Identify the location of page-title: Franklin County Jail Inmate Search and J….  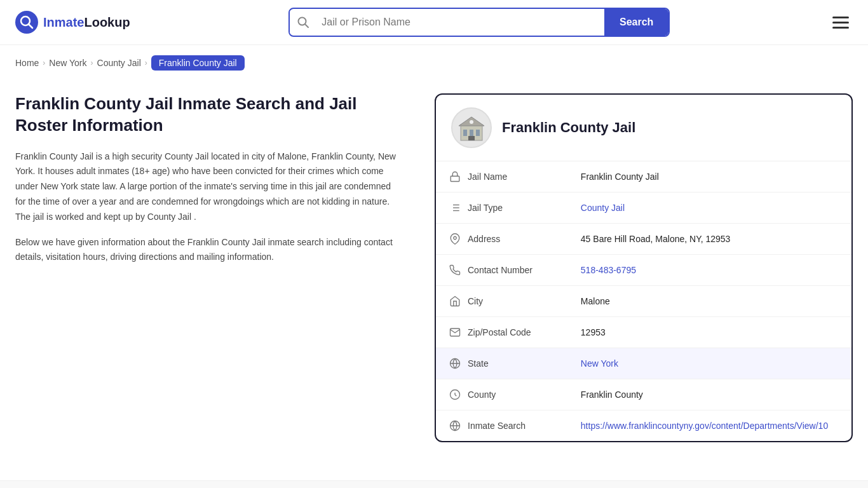
(206, 115).